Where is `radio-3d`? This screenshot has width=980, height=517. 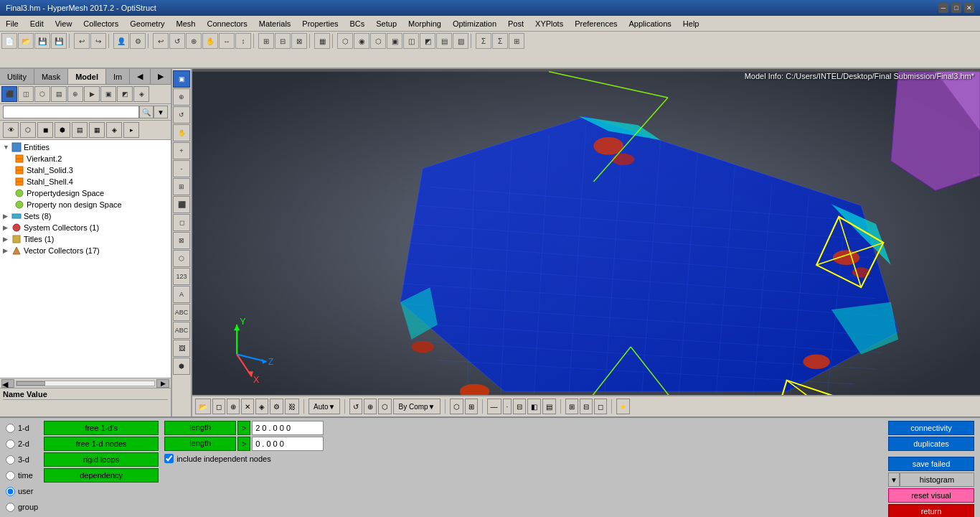
radio-3d is located at coordinates (10, 460).